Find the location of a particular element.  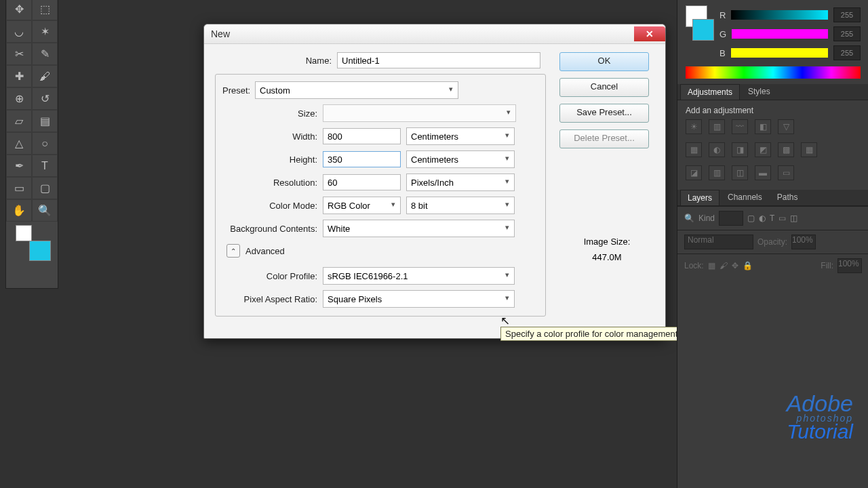

lock-all-icon: 🔒 is located at coordinates (747, 266).